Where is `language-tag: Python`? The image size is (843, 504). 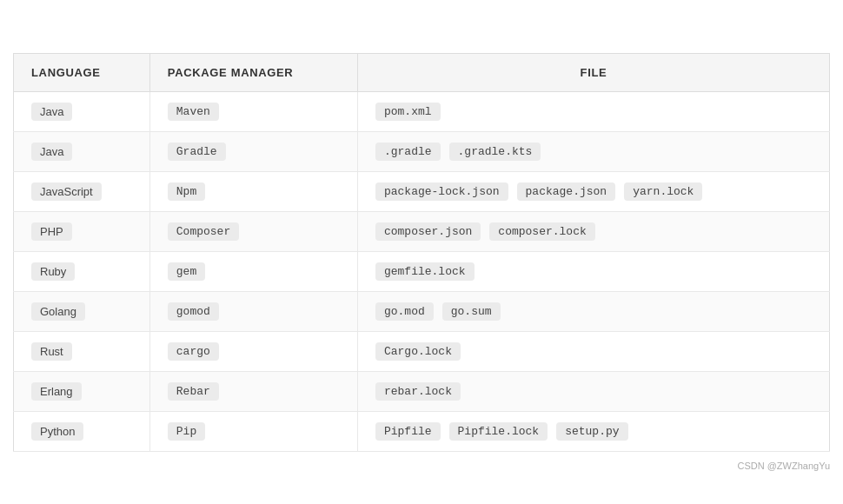 language-tag: Python is located at coordinates (57, 431).